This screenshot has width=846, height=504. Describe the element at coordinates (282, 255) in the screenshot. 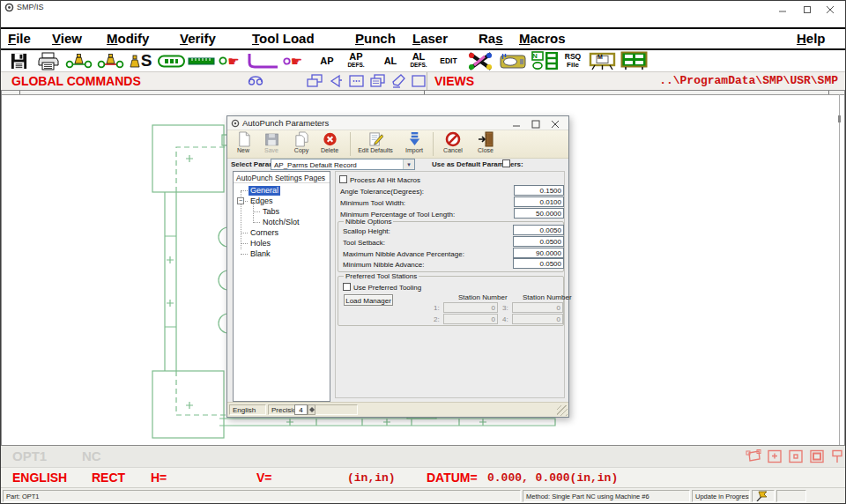

I see `tree-item-blank: Blank` at that location.